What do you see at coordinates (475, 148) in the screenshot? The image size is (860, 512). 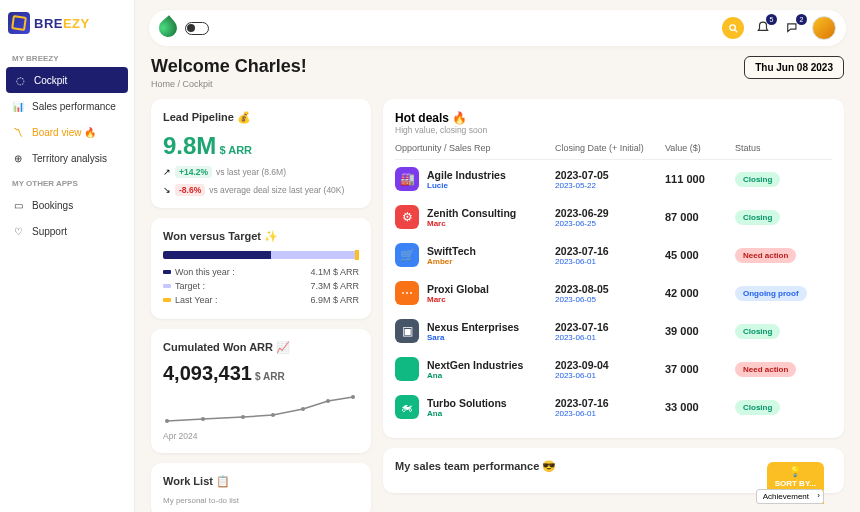 I see `col-opportunity: Opportunity / Sales Rep` at bounding box center [475, 148].